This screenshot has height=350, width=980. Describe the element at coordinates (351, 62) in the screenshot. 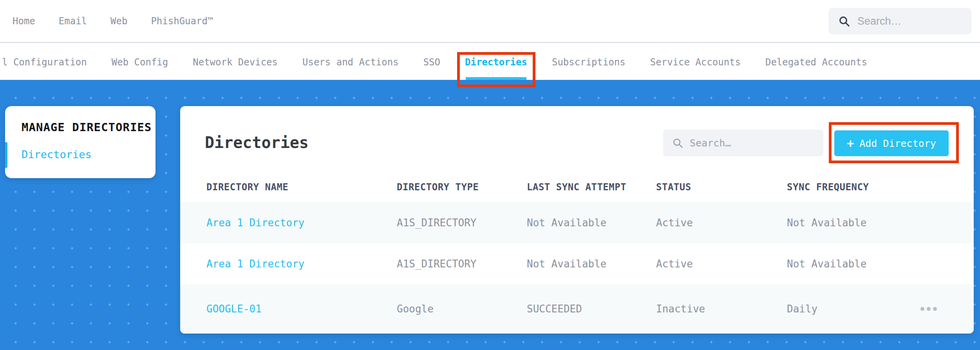

I see `tab-users-and-actions: Users and Actions` at that location.